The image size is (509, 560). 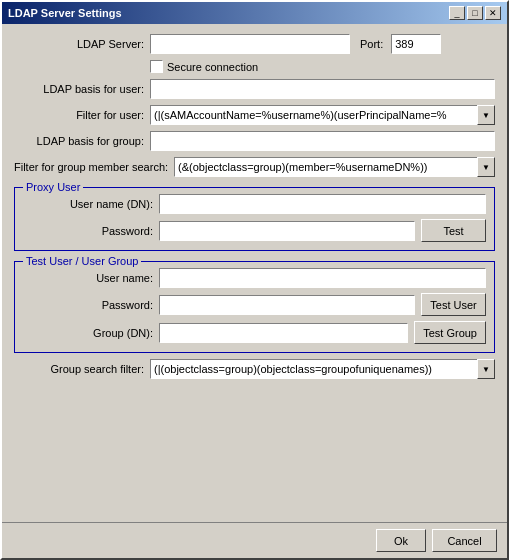 I want to click on group-search-filter-label: Group search filter:, so click(x=79, y=369).